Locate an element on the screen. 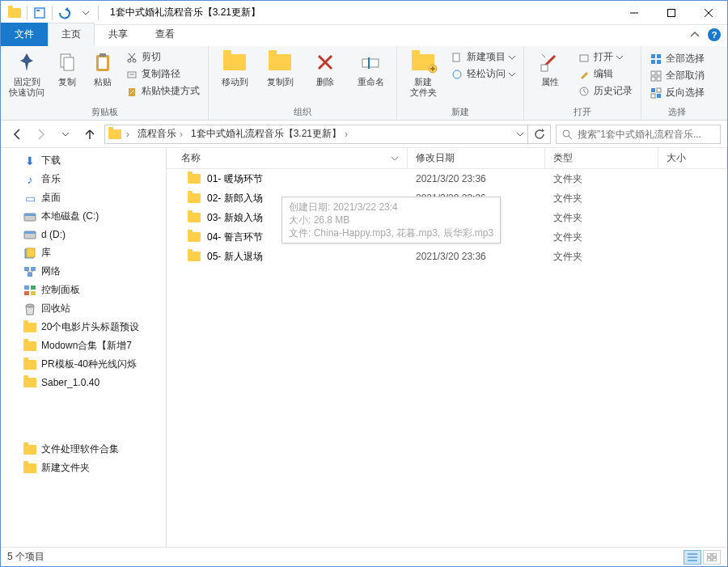  sidebar-item: Modown合集【新增7 is located at coordinates (83, 346).